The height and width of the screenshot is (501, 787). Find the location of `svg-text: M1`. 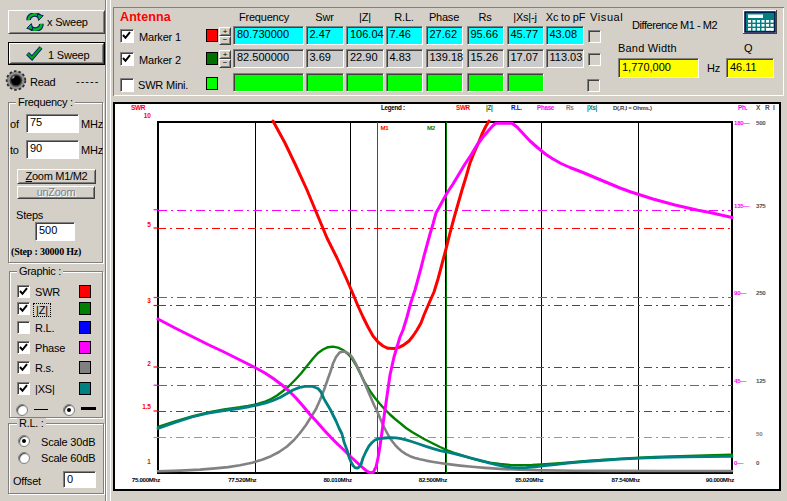

svg-text: M1 is located at coordinates (386, 128).